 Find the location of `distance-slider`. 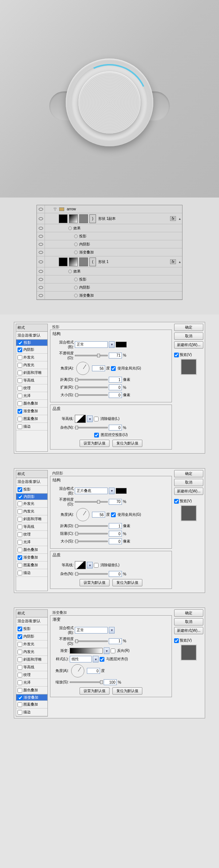

distance-slider is located at coordinates (91, 380).